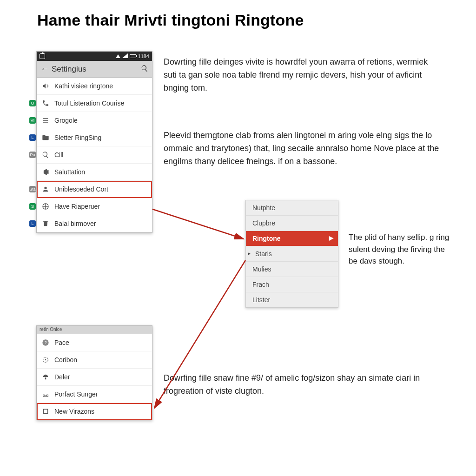 Image resolution: width=476 pixels, height=476 pixels. What do you see at coordinates (292, 300) in the screenshot?
I see `dropdown-item-litster: Litster` at bounding box center [292, 300].